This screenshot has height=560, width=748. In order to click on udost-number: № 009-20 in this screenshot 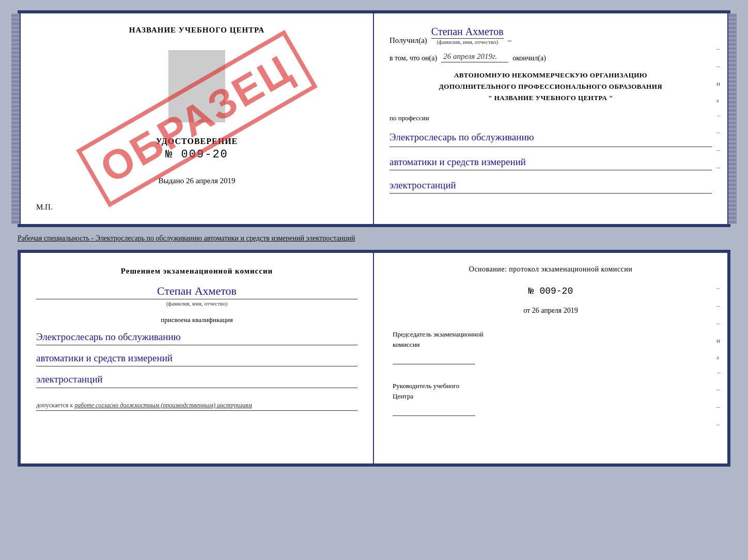, I will do `click(197, 155)`.